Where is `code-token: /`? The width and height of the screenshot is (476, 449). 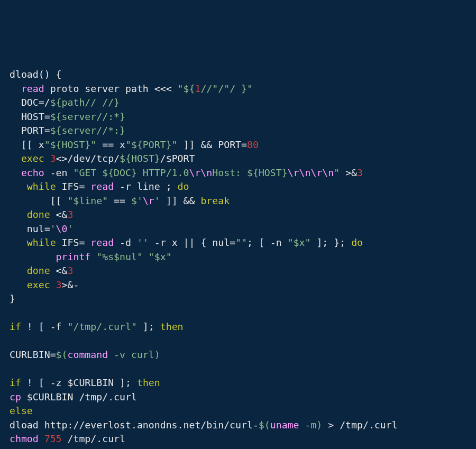 code-token: / is located at coordinates (163, 159).